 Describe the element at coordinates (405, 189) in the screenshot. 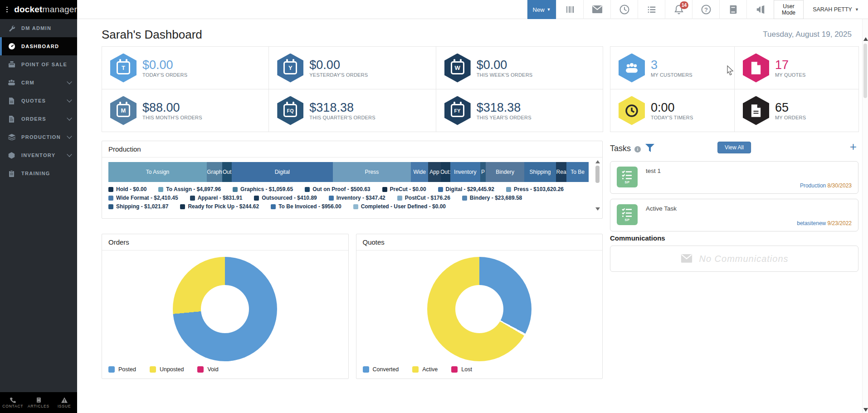

I see `legend-item: PreCut - $0.00` at that location.